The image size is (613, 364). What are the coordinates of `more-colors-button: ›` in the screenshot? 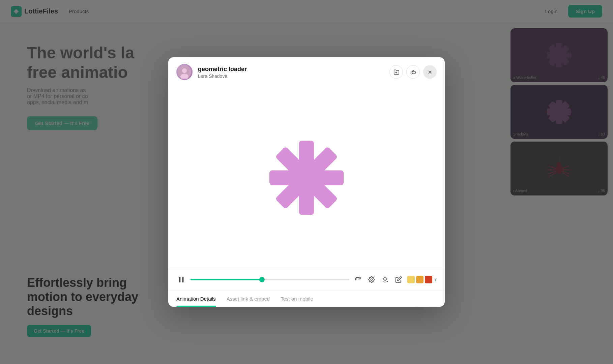 It's located at (436, 280).